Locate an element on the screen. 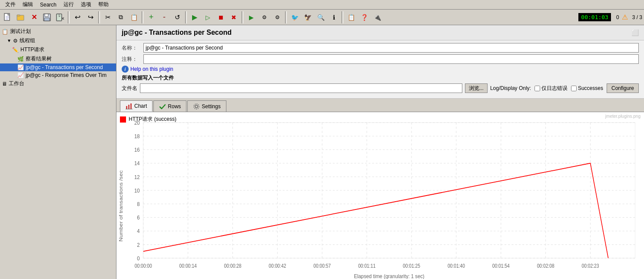 The height and width of the screenshot is (279, 644). errors-only-checkbox is located at coordinates (537, 89).